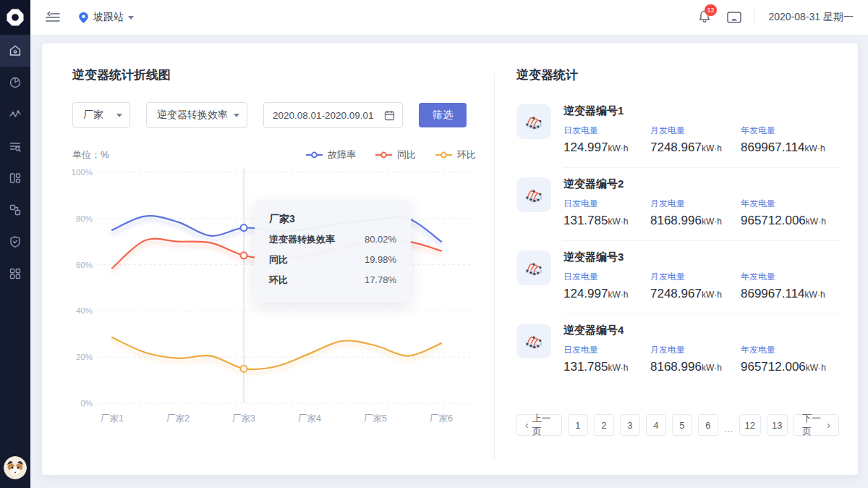 This screenshot has width=868, height=488. I want to click on inverter-stats: 日发电量 124.997kW·h 月发电量 7248.967kW·h 年发电量 …, so click(702, 140).